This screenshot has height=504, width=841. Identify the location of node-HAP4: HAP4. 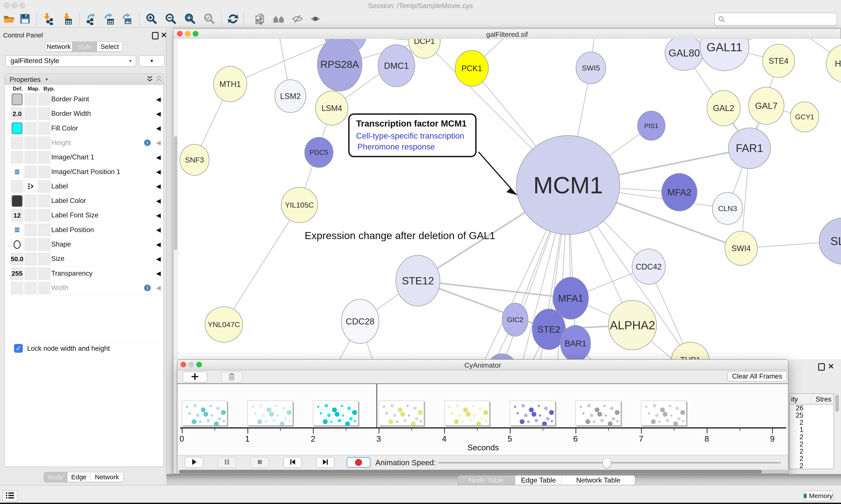
(834, 64).